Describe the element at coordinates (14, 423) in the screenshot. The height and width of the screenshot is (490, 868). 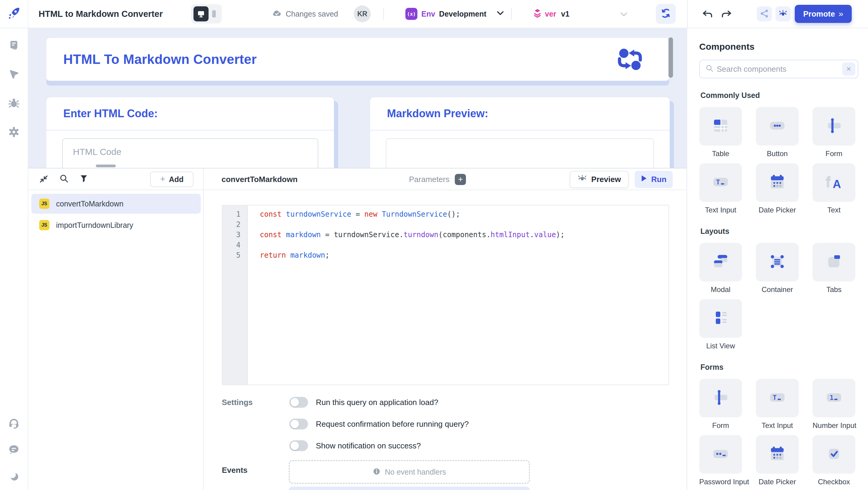
I see `support-headset-icon` at that location.